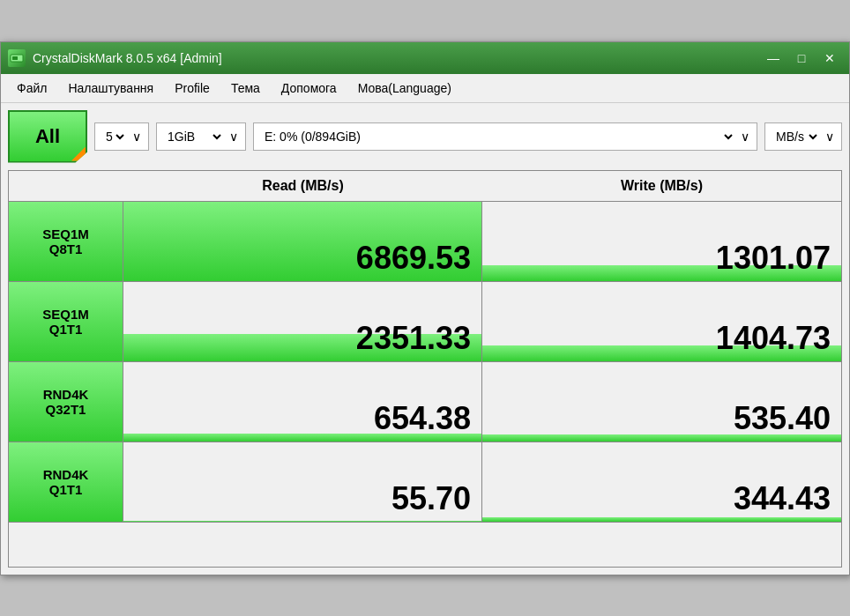 This screenshot has width=850, height=616. Describe the element at coordinates (405, 88) in the screenshot. I see `menu-language: Мова(Language)` at that location.